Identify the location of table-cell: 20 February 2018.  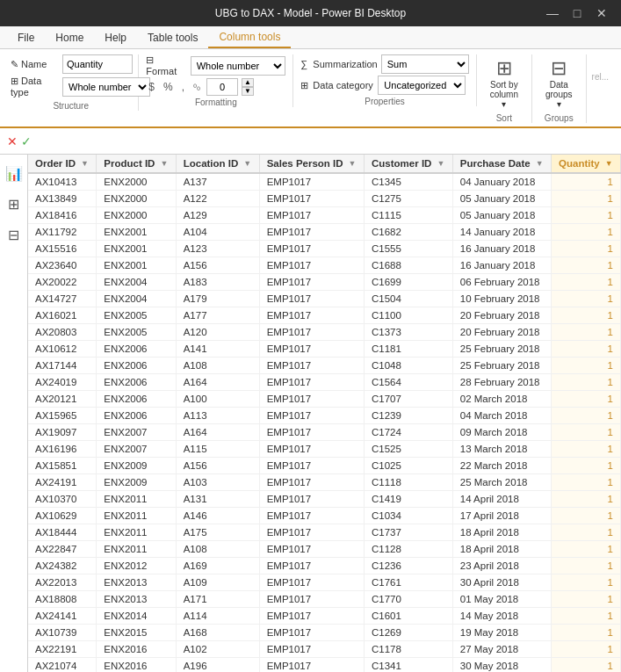
(502, 332).